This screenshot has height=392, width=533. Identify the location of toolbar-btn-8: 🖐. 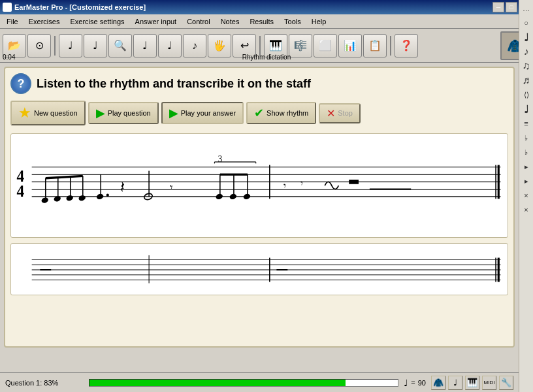
(219, 46).